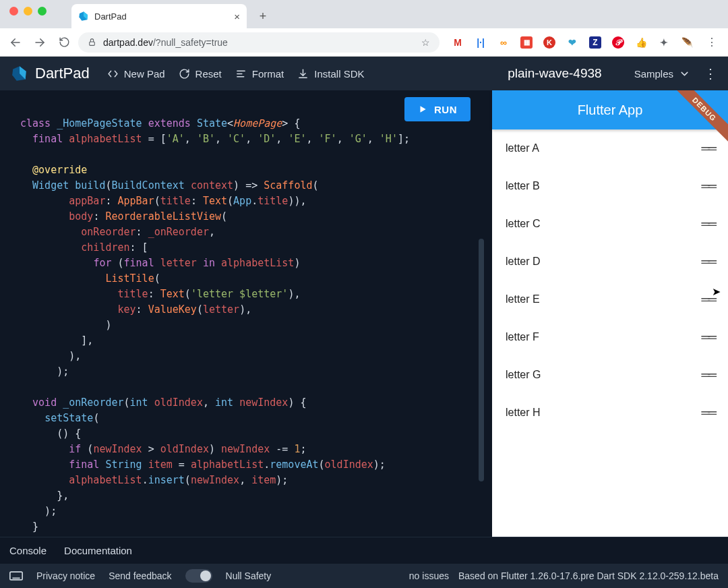 The width and height of the screenshot is (728, 588). I want to click on back-button, so click(16, 42).